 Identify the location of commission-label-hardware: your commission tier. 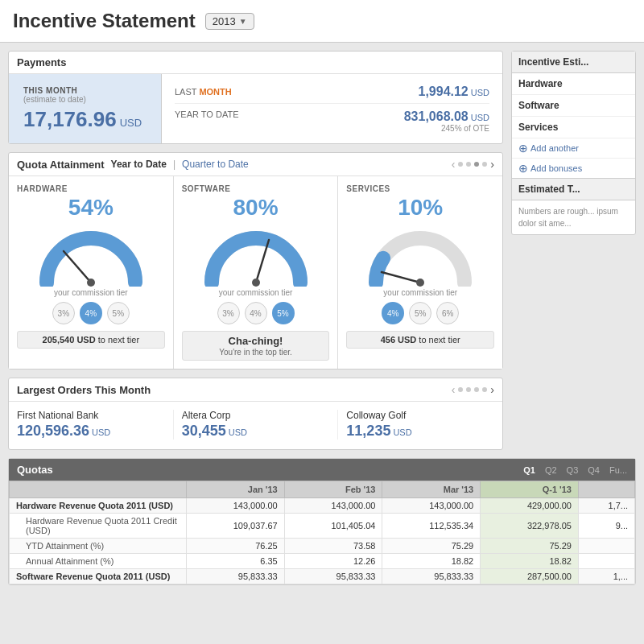
(91, 293).